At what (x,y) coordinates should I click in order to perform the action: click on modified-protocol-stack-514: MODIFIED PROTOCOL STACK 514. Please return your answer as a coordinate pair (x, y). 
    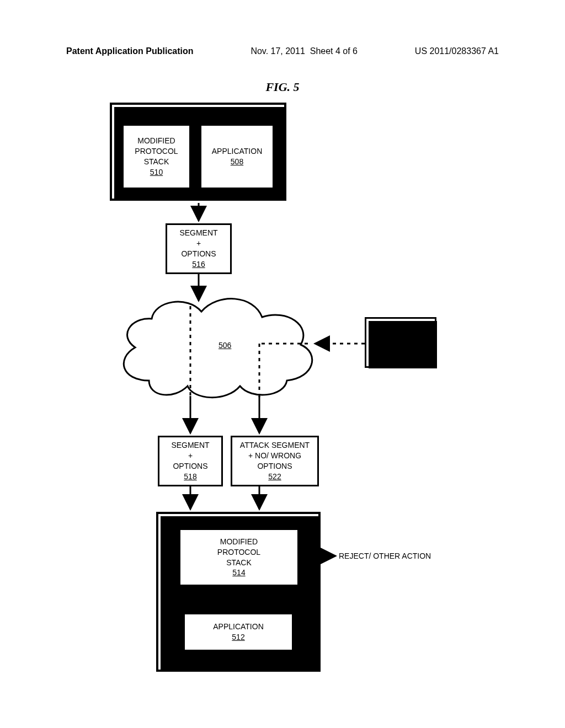
    Looking at the image, I should click on (239, 557).